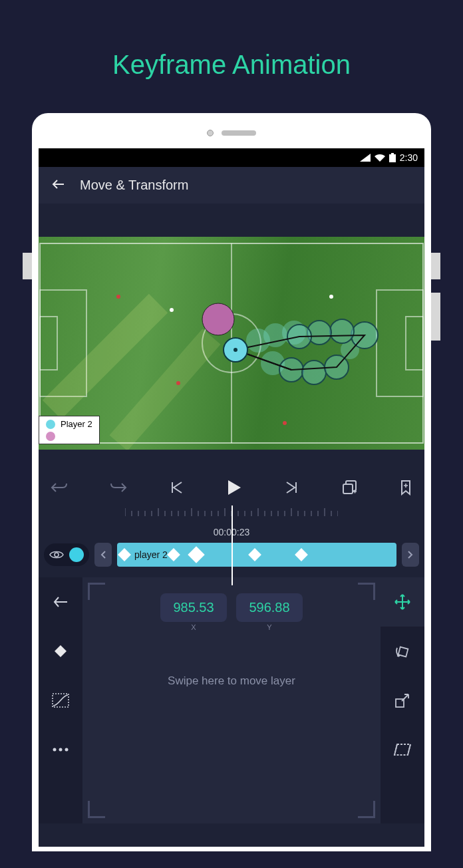  I want to click on curve-icon, so click(61, 700).